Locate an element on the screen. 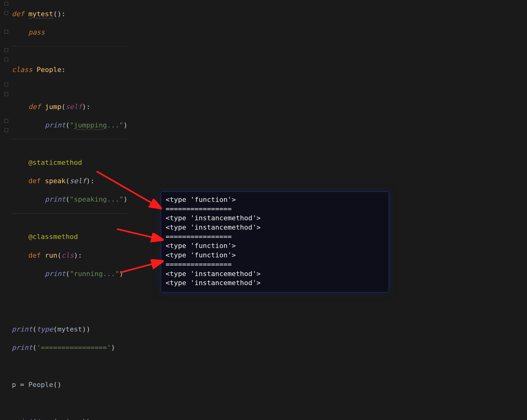 The width and height of the screenshot is (527, 420). output-panel: <type 'function'> ================ <type… is located at coordinates (275, 242).